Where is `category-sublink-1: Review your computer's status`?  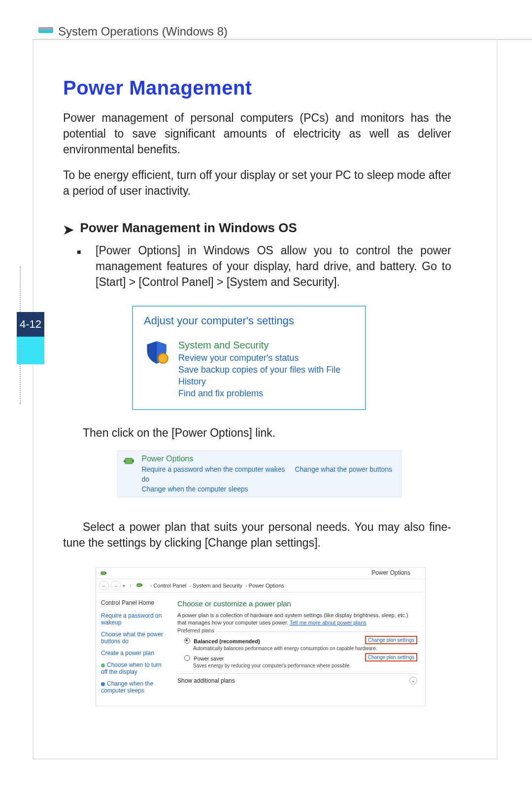
category-sublink-1: Review your computer's status is located at coordinates (266, 358).